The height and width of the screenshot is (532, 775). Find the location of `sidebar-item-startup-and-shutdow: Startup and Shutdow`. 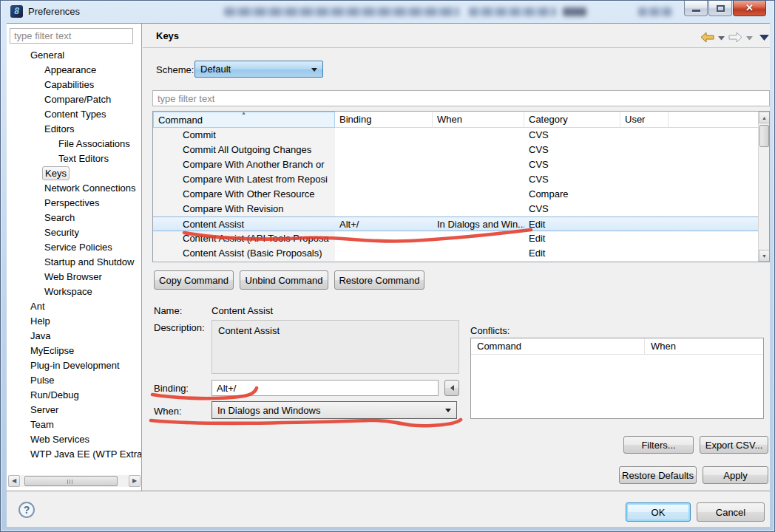

sidebar-item-startup-and-shutdow: Startup and Shutdow is located at coordinates (74, 262).